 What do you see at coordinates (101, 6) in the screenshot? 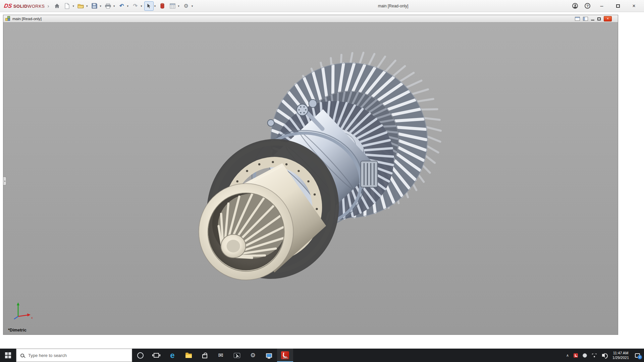
I see `save-dropdown: ▾` at bounding box center [101, 6].